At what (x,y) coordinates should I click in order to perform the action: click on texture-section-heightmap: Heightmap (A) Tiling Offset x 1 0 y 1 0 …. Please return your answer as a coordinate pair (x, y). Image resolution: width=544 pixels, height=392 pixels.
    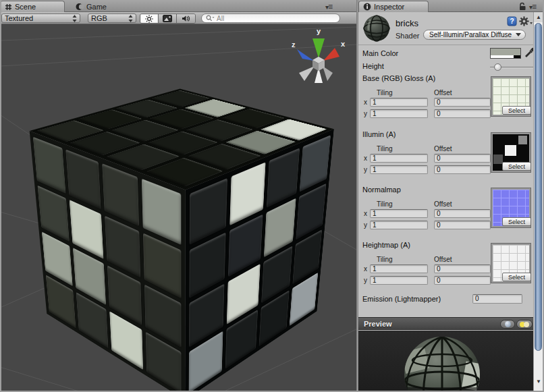
    Looking at the image, I should click on (445, 264).